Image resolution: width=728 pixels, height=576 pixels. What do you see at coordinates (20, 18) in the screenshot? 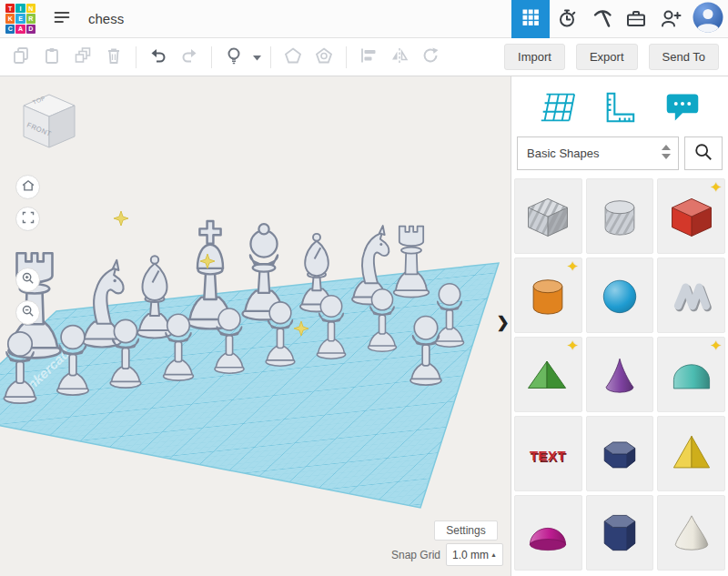
I see `tinkercad-logo: TINKERCAD` at bounding box center [20, 18].